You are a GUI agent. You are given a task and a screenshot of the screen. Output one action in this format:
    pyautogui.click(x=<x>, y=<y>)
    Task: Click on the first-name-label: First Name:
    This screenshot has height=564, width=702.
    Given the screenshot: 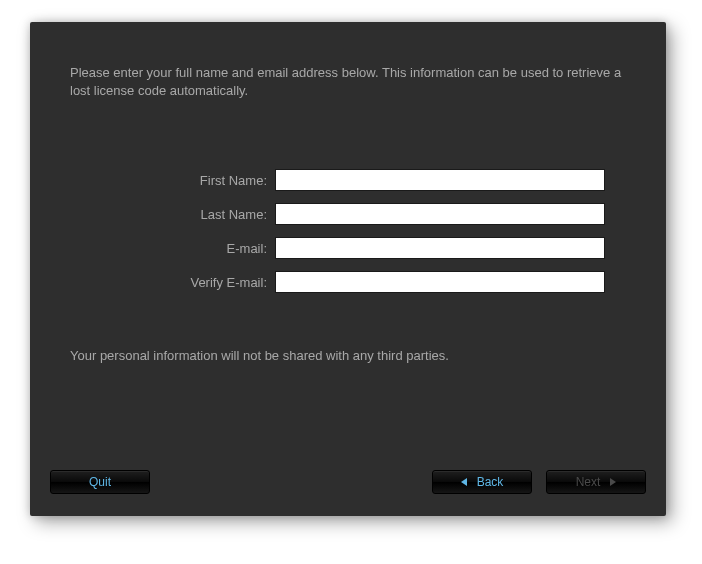 What is the action you would take?
    pyautogui.click(x=172, y=180)
    